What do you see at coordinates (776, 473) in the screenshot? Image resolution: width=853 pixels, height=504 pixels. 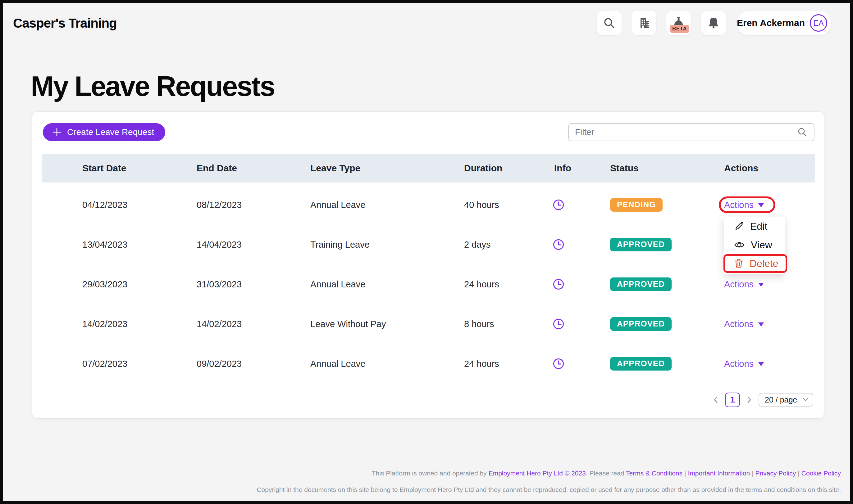 I see `privacy-policy-link: Privacy Policy` at bounding box center [776, 473].